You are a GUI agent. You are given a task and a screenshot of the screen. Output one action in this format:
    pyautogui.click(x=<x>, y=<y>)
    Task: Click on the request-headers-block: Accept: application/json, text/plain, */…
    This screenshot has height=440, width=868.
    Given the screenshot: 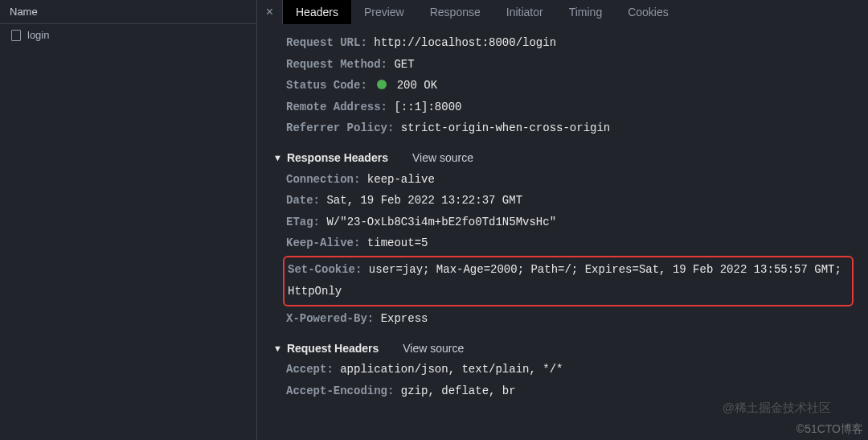 What is the action you would take?
    pyautogui.click(x=563, y=380)
    